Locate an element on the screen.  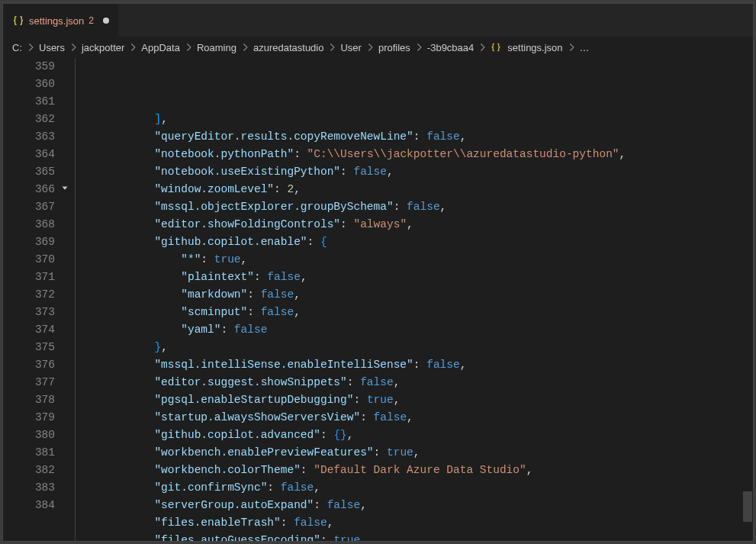
line-number: 368 is located at coordinates (29, 224).